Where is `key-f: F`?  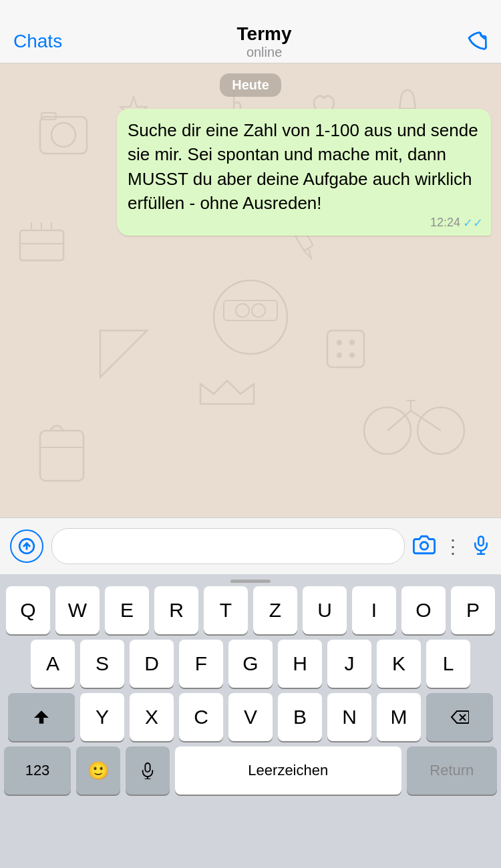 key-f: F is located at coordinates (201, 664).